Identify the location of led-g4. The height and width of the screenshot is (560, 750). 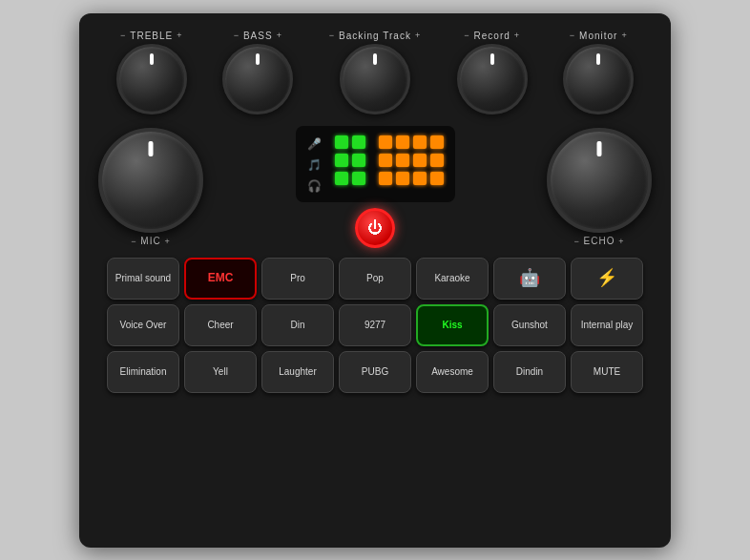
(359, 160).